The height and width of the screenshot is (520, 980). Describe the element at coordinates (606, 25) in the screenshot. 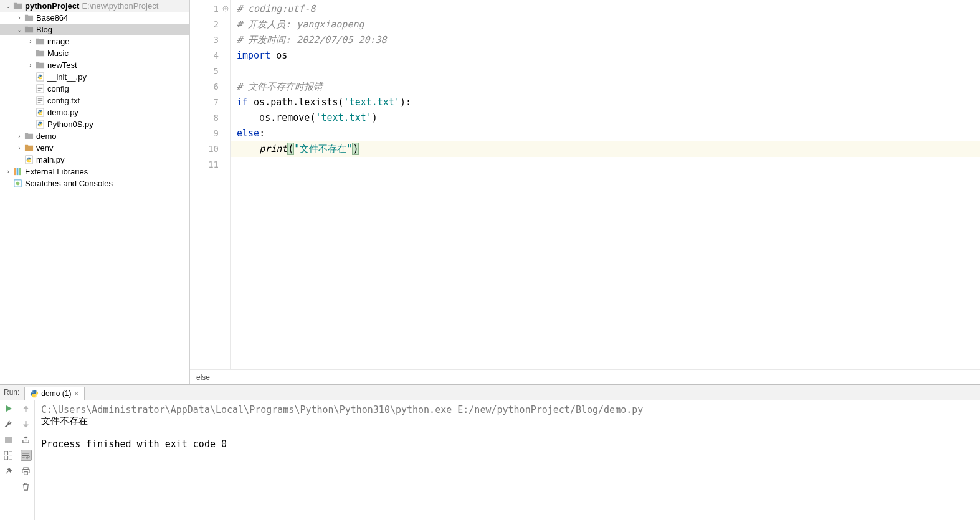

I see `code-line-2: # 开发人员: yangxiaopeng` at that location.